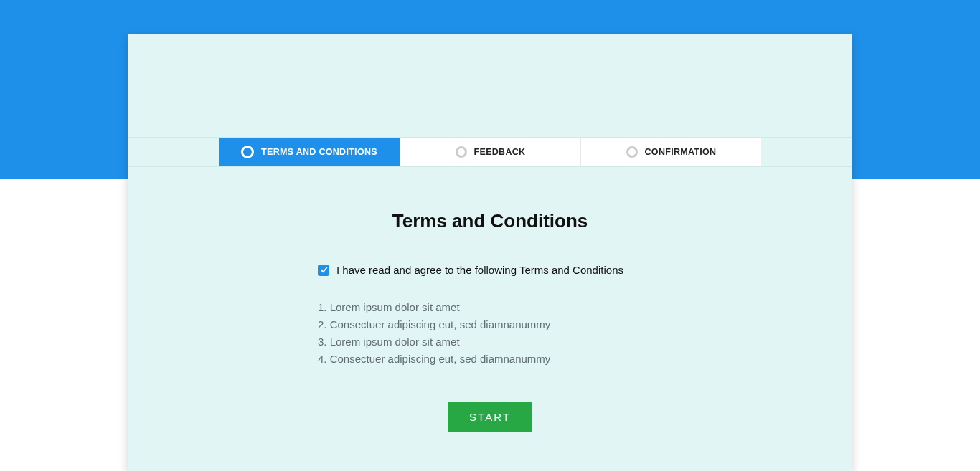  Describe the element at coordinates (490, 152) in the screenshot. I see `tab-feedback: FEEDBACK` at that location.